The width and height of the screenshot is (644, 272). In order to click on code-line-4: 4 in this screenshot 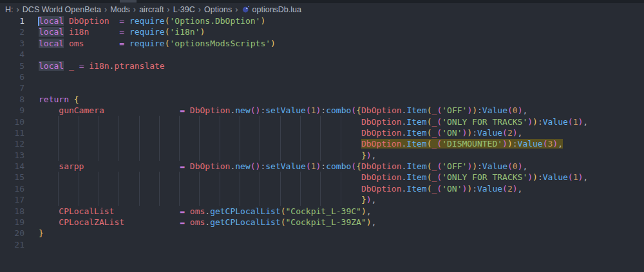, I will do `click(322, 54)`.